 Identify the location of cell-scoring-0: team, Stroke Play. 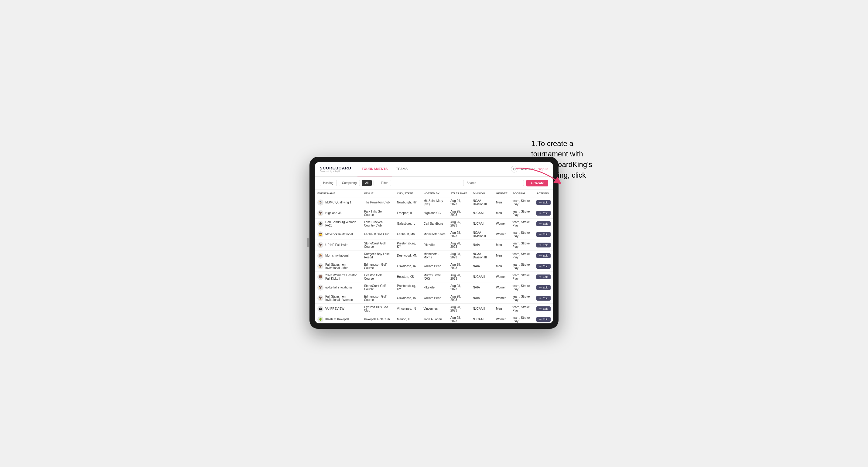
(522, 202).